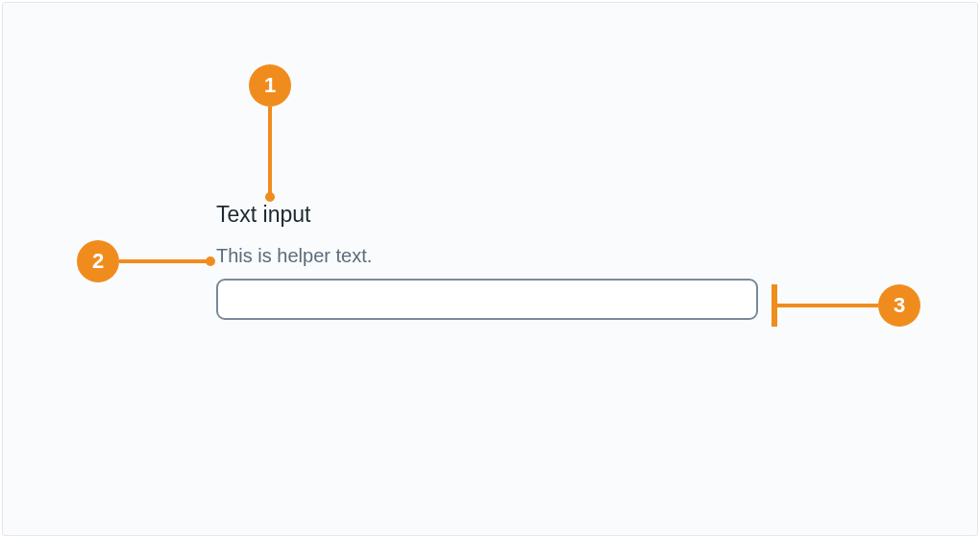  Describe the element at coordinates (487, 300) in the screenshot. I see `text-input` at that location.